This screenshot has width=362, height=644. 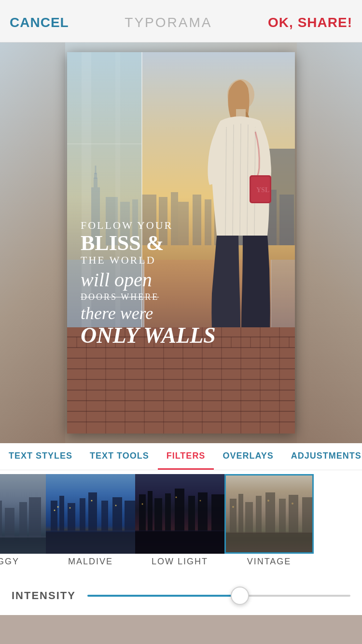 What do you see at coordinates (40, 21) in the screenshot?
I see `cancel-button: CANCEL` at bounding box center [40, 21].